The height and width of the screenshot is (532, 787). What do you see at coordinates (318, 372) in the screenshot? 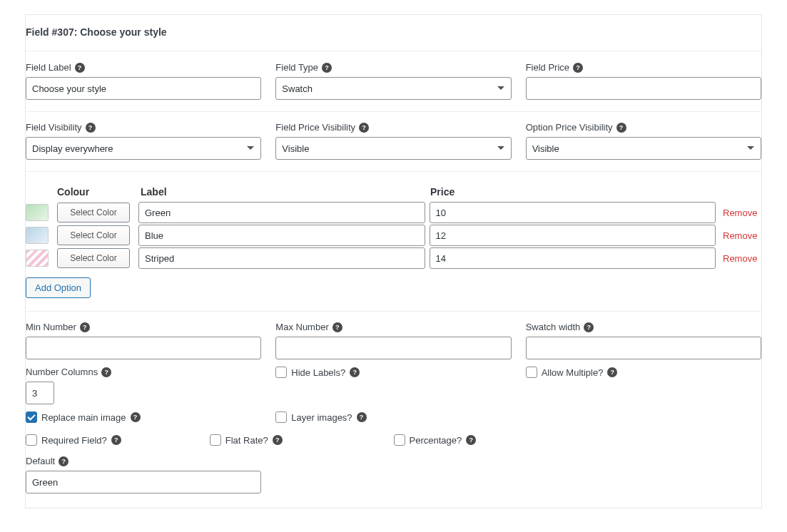
I see `text-label: Hide Labels?` at bounding box center [318, 372].